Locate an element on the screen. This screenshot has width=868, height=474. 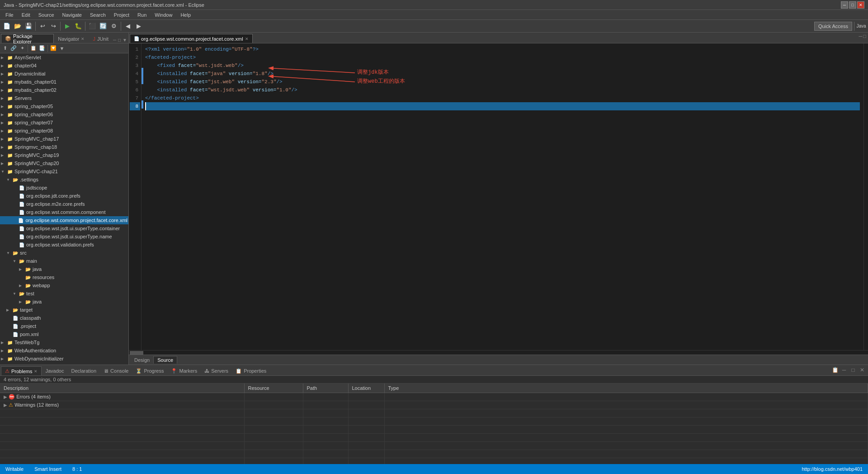
bp-maximize-icon: □ is located at coordinates (853, 370).